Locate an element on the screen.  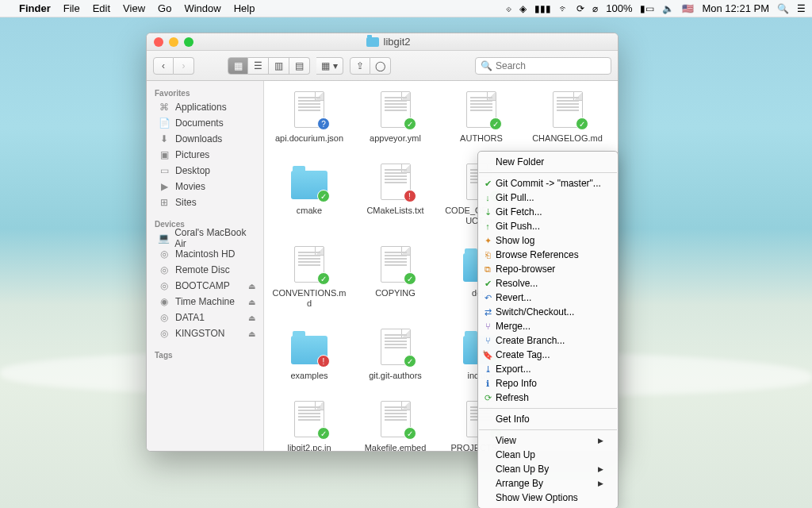
ctx-item: ✦Show log is located at coordinates (548, 241).